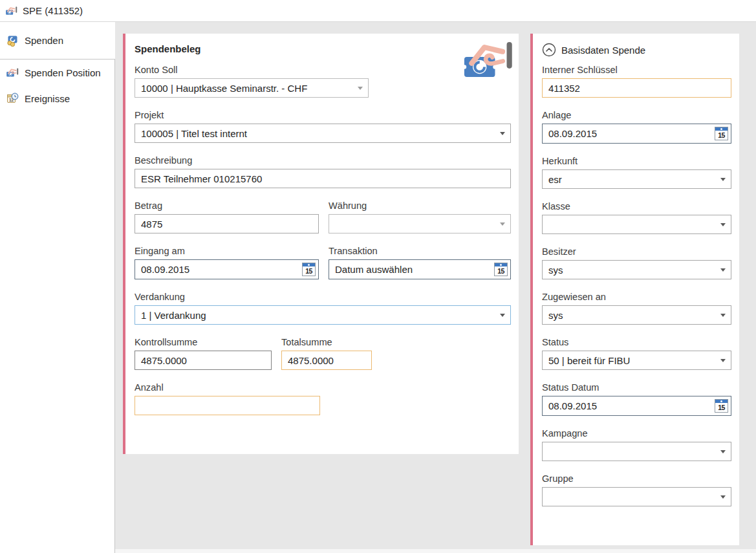  What do you see at coordinates (226, 224) in the screenshot?
I see `betrag-input: 4875` at bounding box center [226, 224].